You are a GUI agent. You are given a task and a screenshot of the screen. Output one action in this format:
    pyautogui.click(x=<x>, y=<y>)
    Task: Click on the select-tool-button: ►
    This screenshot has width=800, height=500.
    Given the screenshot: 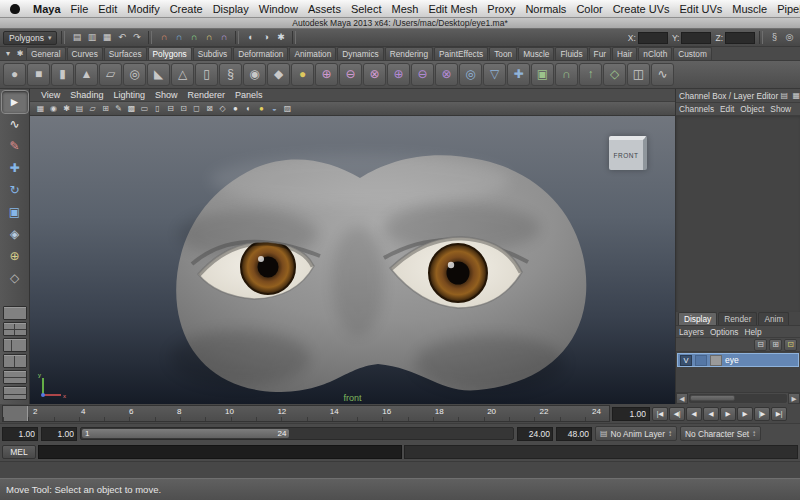 What is the action you would take?
    pyautogui.click(x=15, y=102)
    